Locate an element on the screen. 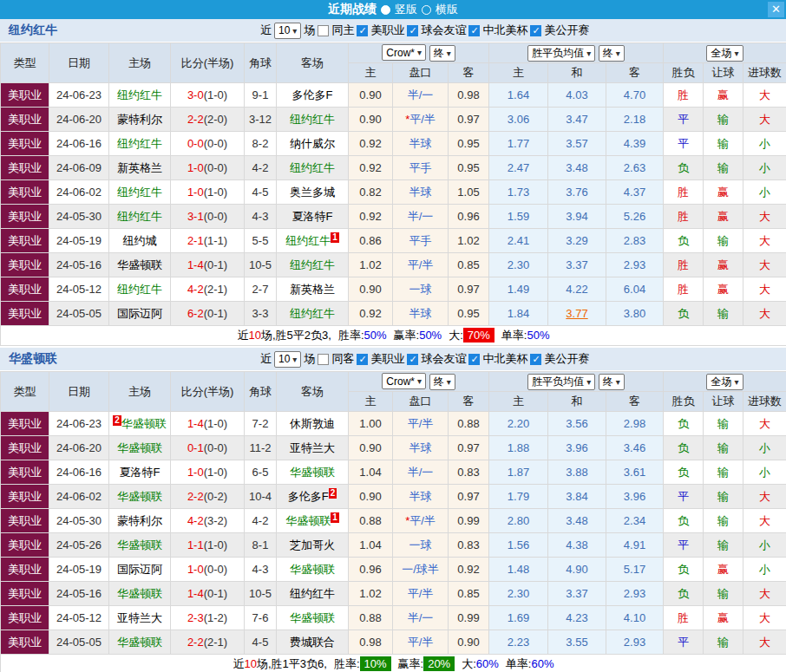 The width and height of the screenshot is (786, 672). score-cell: 1-1(1-0) is located at coordinates (208, 545).